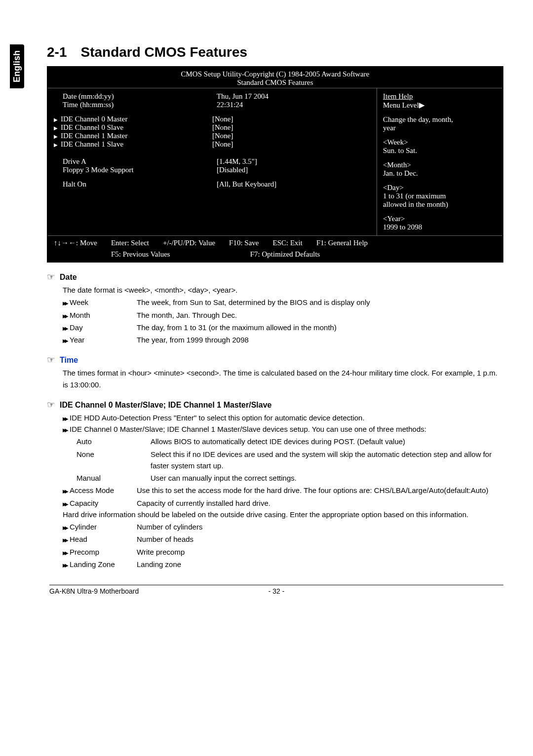  What do you see at coordinates (140, 97) in the screenshot?
I see `bios-date-label: Date (mm:dd:yy)` at bounding box center [140, 97].